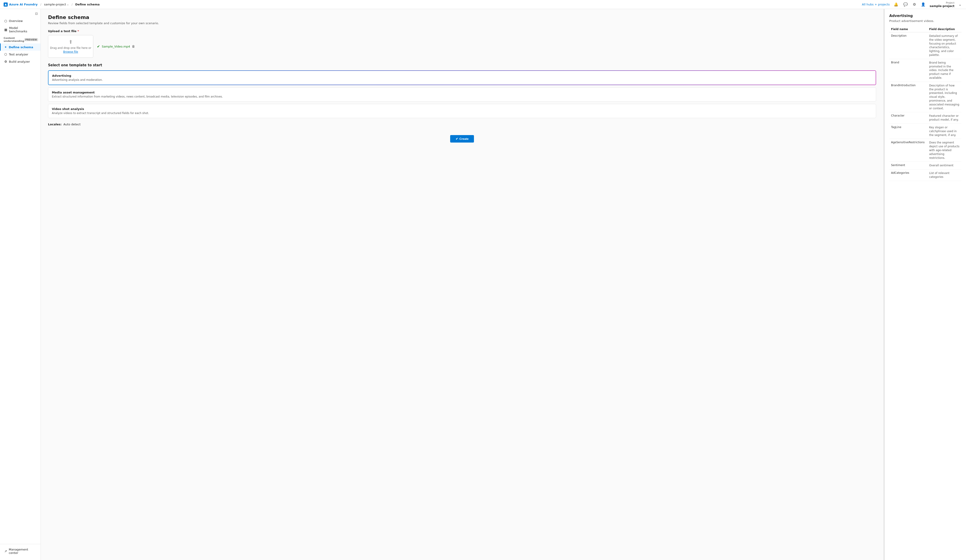  I want to click on sidebar: ⊡ ○ Overview ▦ Model benchmarks Content …, so click(20, 285).